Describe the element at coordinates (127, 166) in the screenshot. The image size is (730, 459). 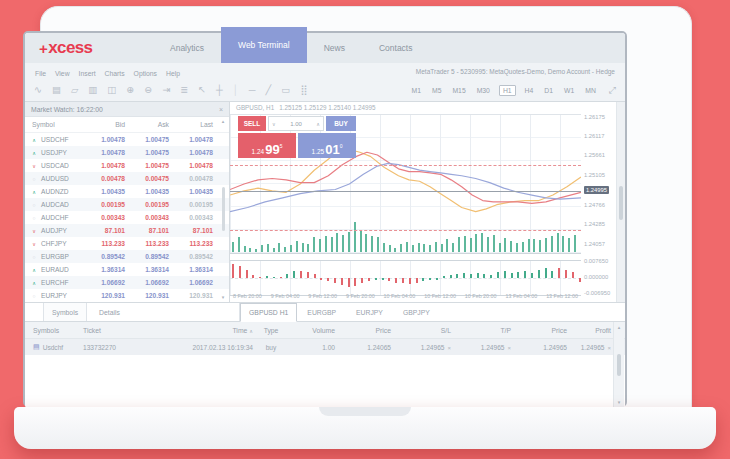
I see `market-watch-row-usdcad: ∨USDCAD1.004781.004751.00478` at that location.